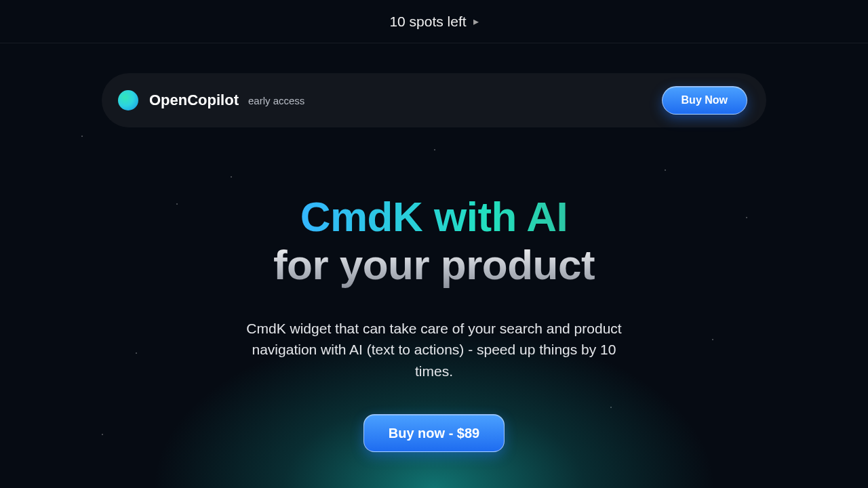 This screenshot has width=868, height=488. What do you see at coordinates (194, 100) in the screenshot?
I see `brand-name: OpenCopilot` at bounding box center [194, 100].